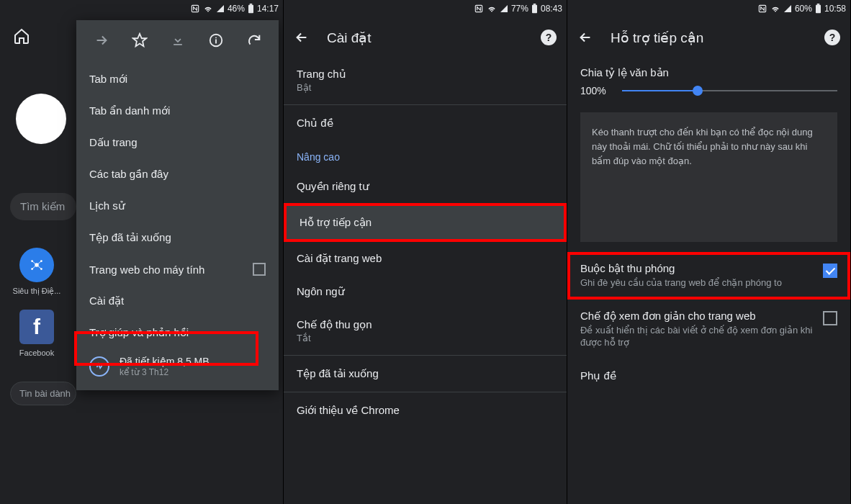  Describe the element at coordinates (708, 73) in the screenshot. I see `text-scaling-label: Chia tỷ lệ văn bản` at that location.